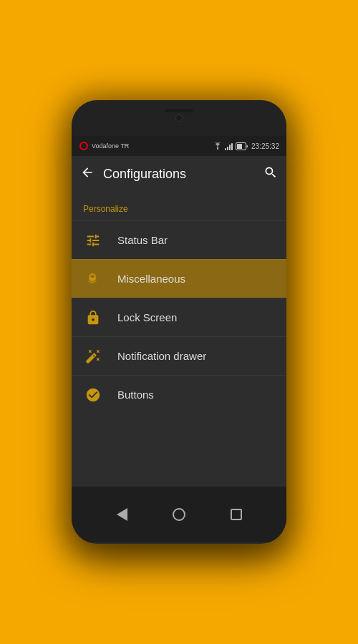  What do you see at coordinates (179, 206) in the screenshot?
I see `section-header: Personalize` at bounding box center [179, 206].